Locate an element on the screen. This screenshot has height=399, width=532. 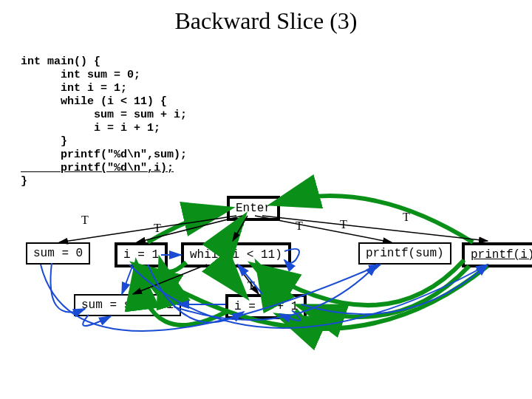
slide-title: Backward Slice (3) is located at coordinates (266, 21).